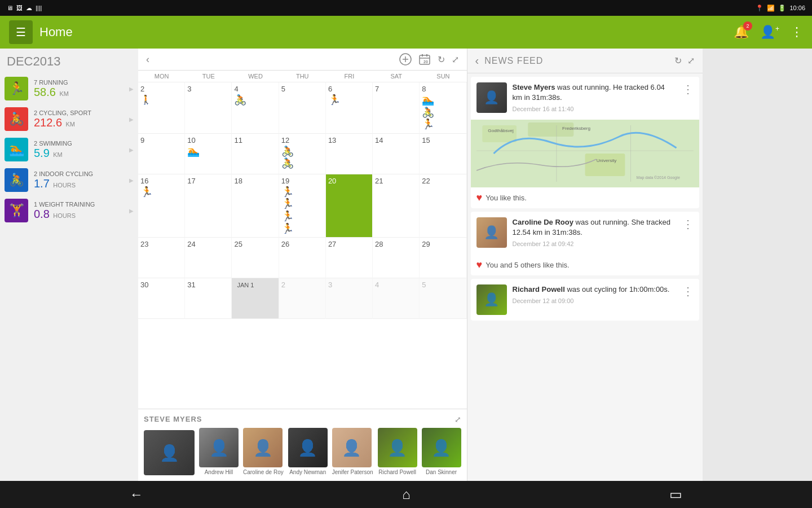 This screenshot has width=812, height=508. What do you see at coordinates (69, 119) in the screenshot?
I see `stat-cycling: 🚴 2 CYCLING, SPORT 212.6 KM ▶` at bounding box center [69, 119].